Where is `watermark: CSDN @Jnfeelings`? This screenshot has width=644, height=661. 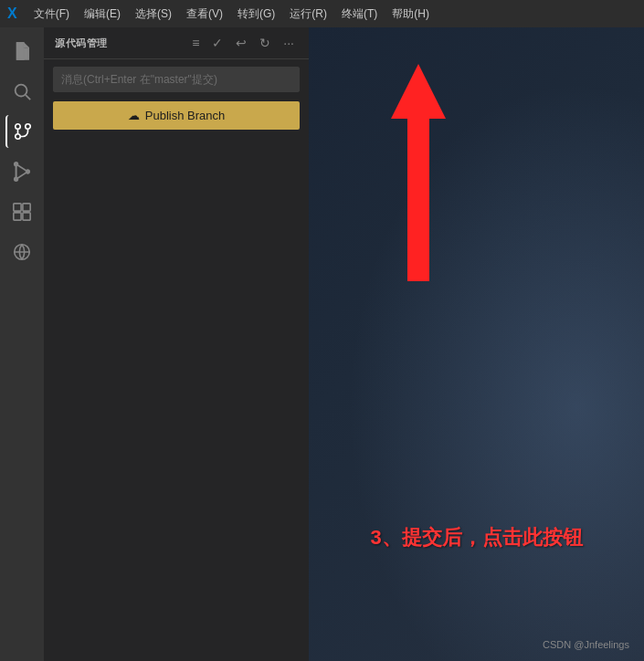
watermark: CSDN @Jnfeelings is located at coordinates (586, 645).